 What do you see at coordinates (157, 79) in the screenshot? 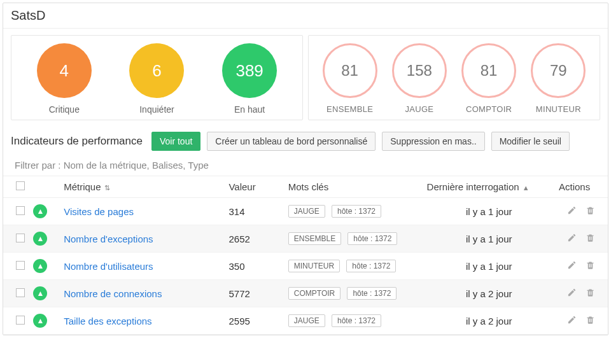
I see `status-stat: 6Inquiéter` at bounding box center [157, 79].